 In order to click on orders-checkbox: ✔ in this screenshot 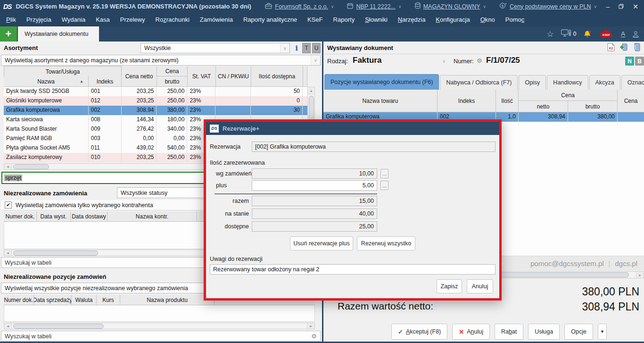, I will do `click(8, 205)`.